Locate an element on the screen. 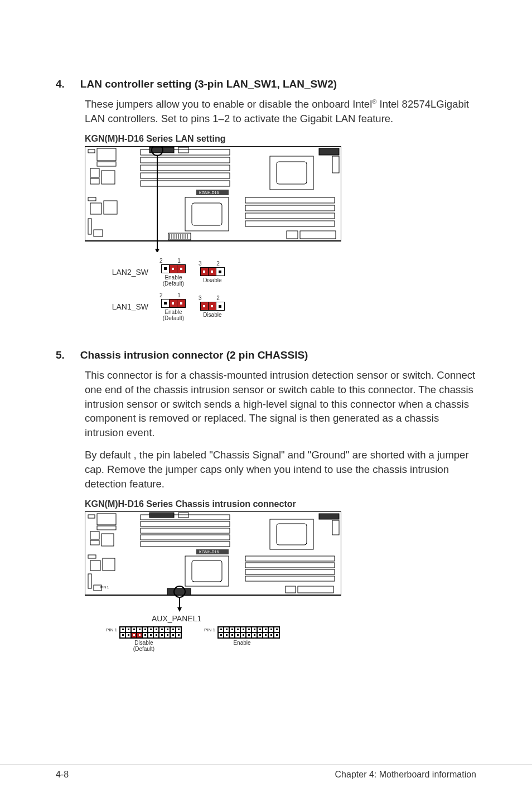  lan2-enable-group: 2 1 Enable (Default) is located at coordinates (173, 272).